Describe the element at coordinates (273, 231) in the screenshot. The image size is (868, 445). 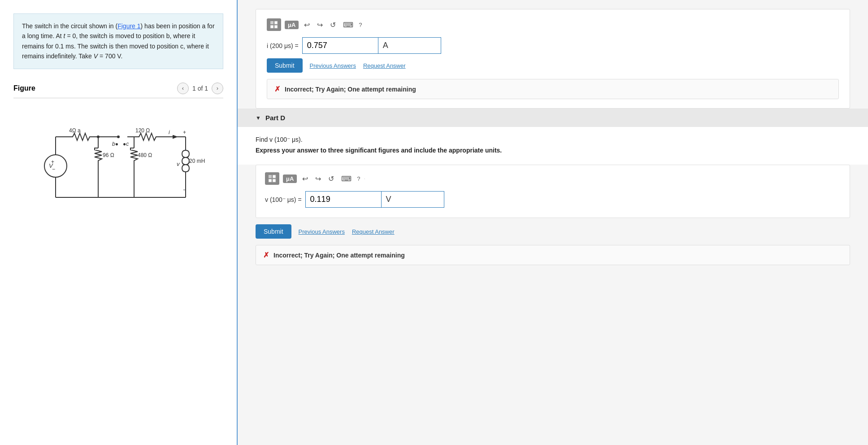
I see `part-d-submit-button: Submit` at that location.